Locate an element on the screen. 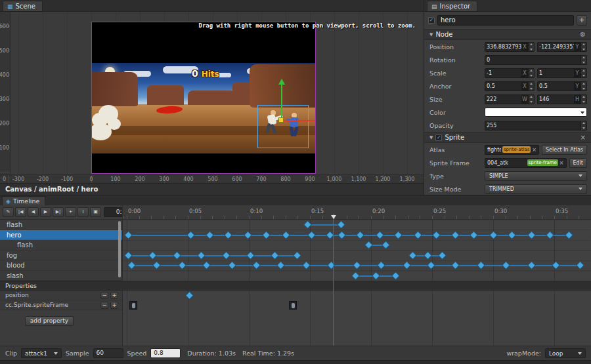 Image resolution: width=591 pixels, height=364 pixels. anchor-x-input: 0.5 X is located at coordinates (510, 87).